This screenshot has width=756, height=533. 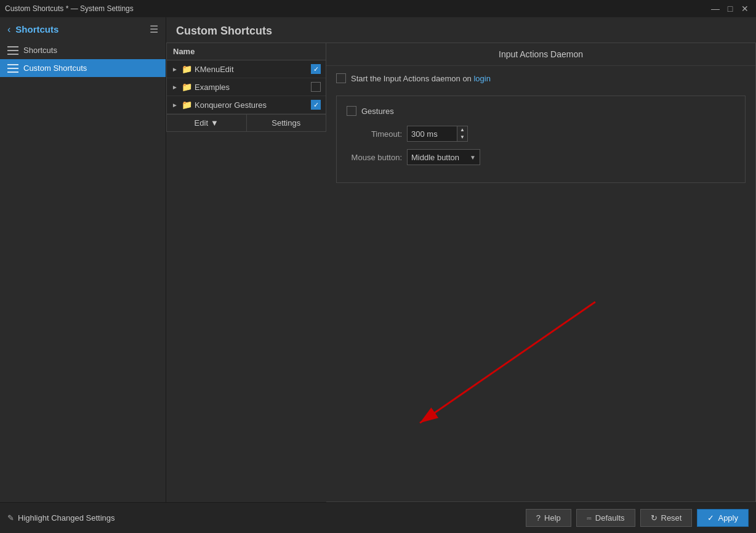 I want to click on timeout-spin: ▲ ▼, so click(x=462, y=134).